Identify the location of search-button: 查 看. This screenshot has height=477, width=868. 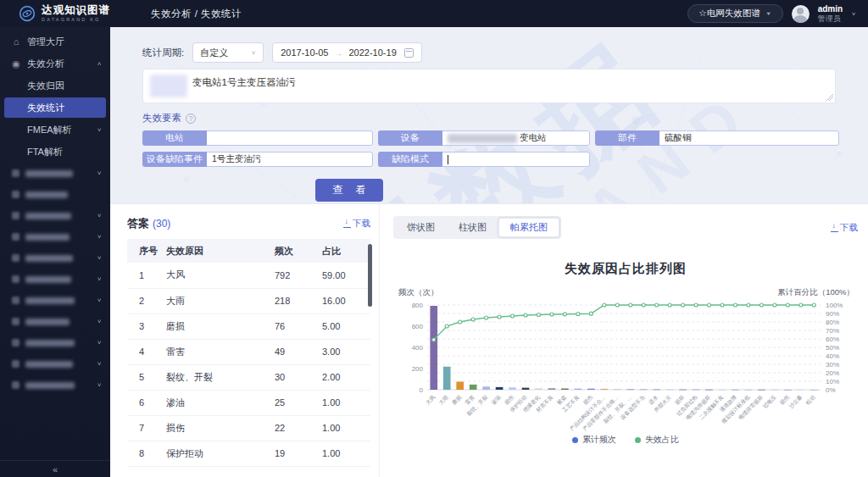
(349, 190).